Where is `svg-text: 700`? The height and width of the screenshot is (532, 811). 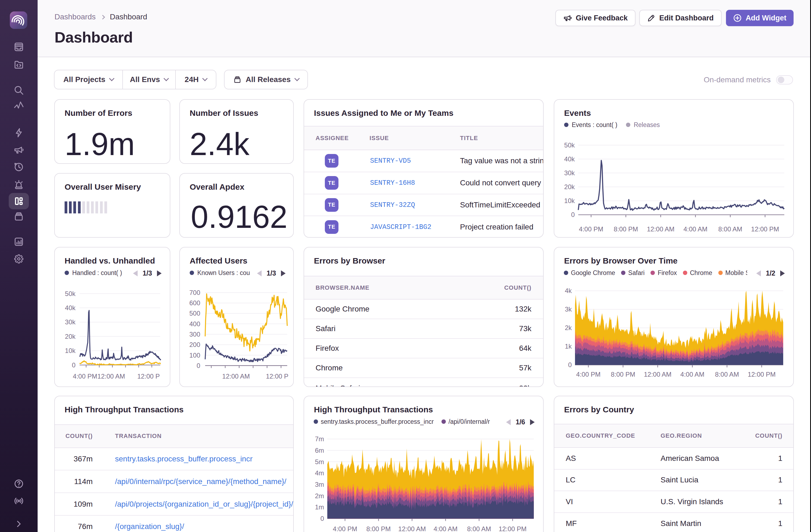
svg-text: 700 is located at coordinates (195, 292).